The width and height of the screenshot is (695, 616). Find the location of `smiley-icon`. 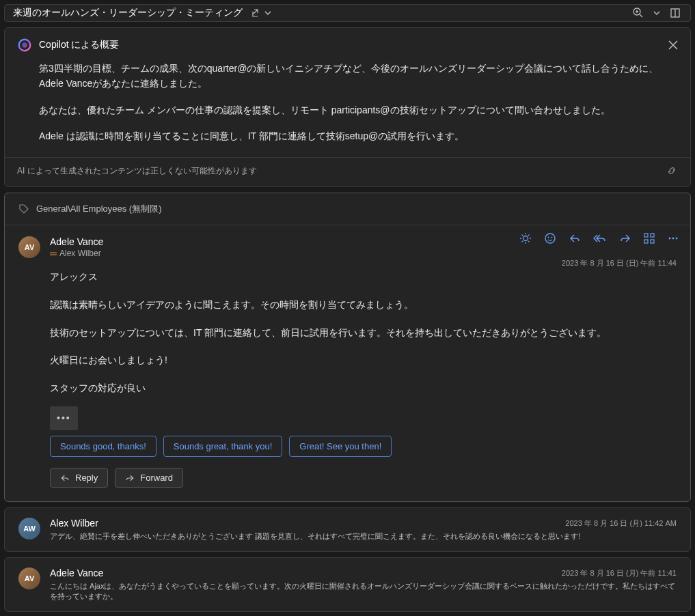

smiley-icon is located at coordinates (550, 238).